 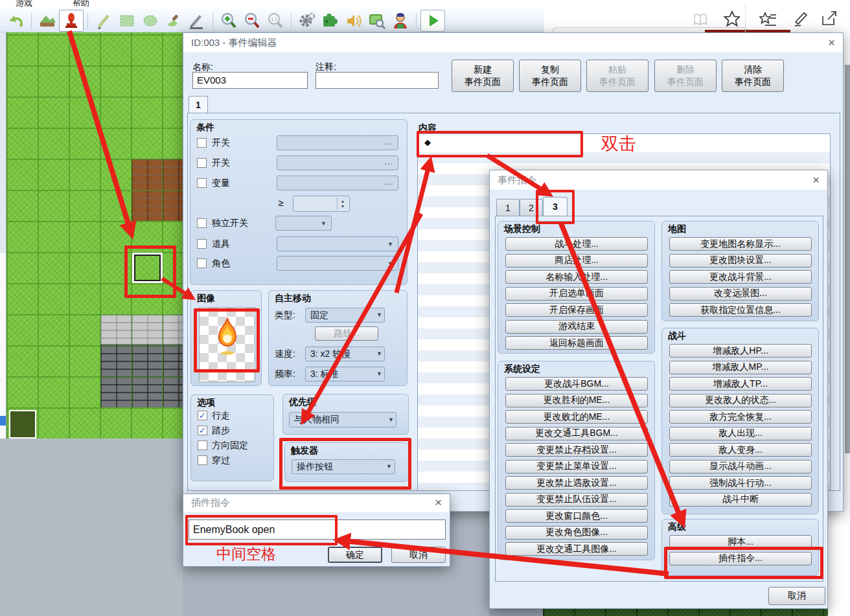 What do you see at coordinates (741, 483) in the screenshot?
I see `command-button: 强制战斗行动...` at bounding box center [741, 483].